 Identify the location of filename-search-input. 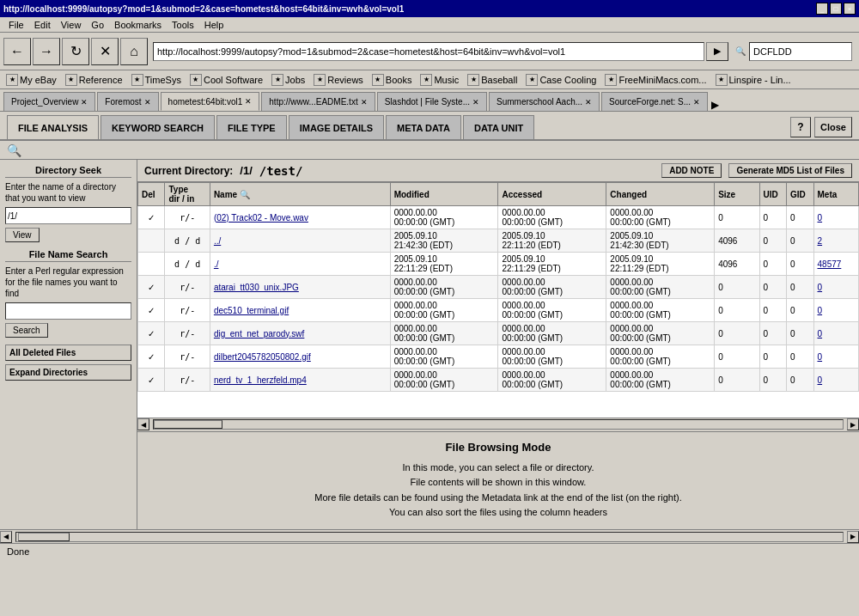
(69, 311).